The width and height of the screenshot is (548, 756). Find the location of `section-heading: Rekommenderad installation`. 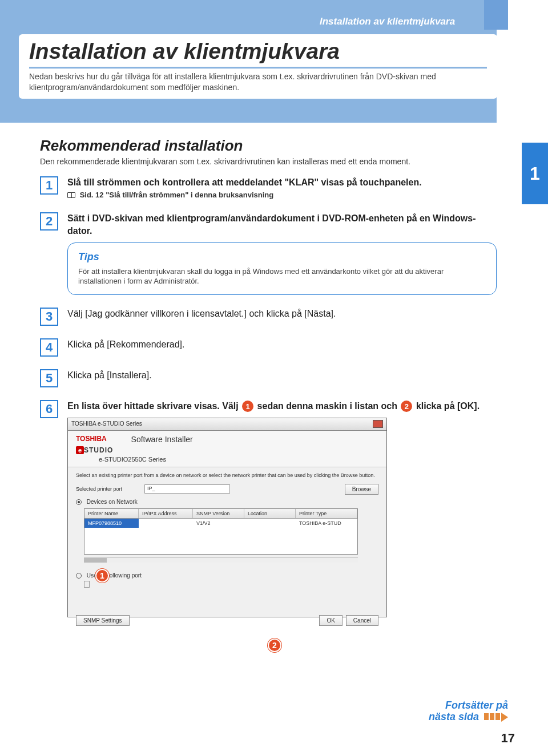

section-heading: Rekommenderad installation is located at coordinates (268, 146).